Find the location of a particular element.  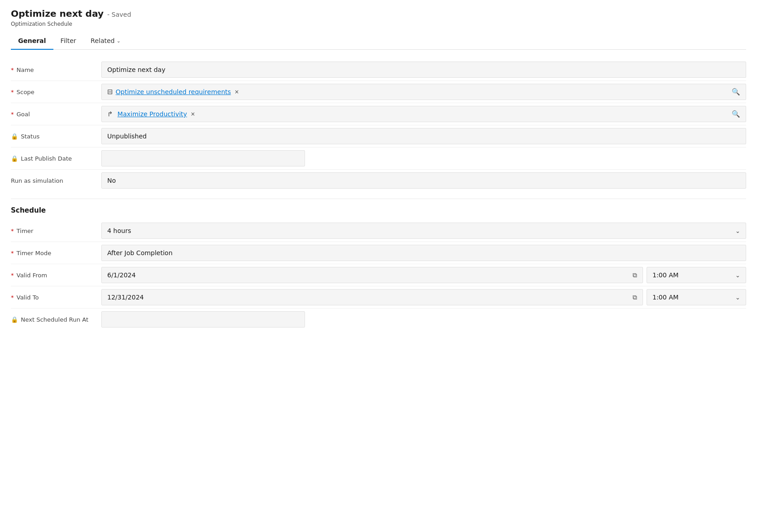

required-star-valid-from: * is located at coordinates (13, 275).